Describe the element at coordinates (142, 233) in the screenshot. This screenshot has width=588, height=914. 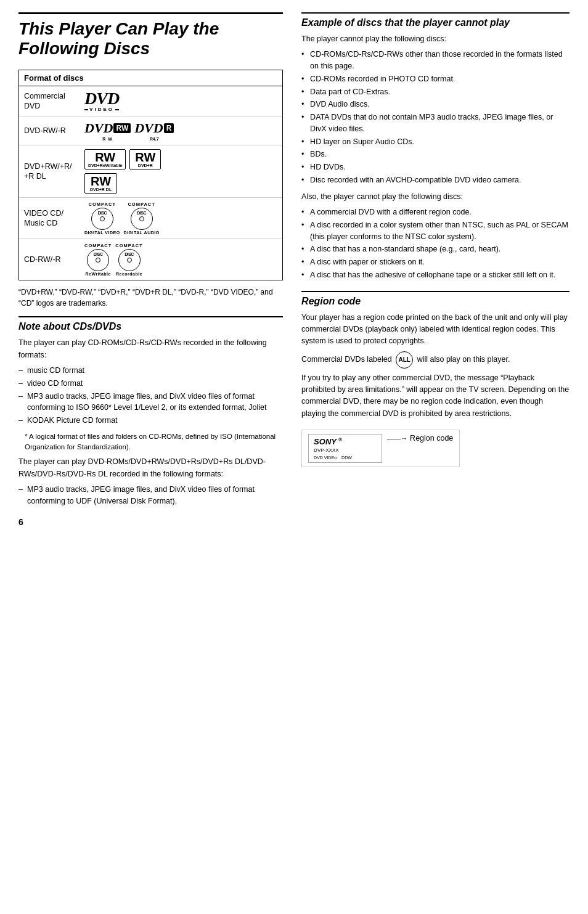
I see `music-cd-bottom-label: DIGITAL AUDIO` at that location.